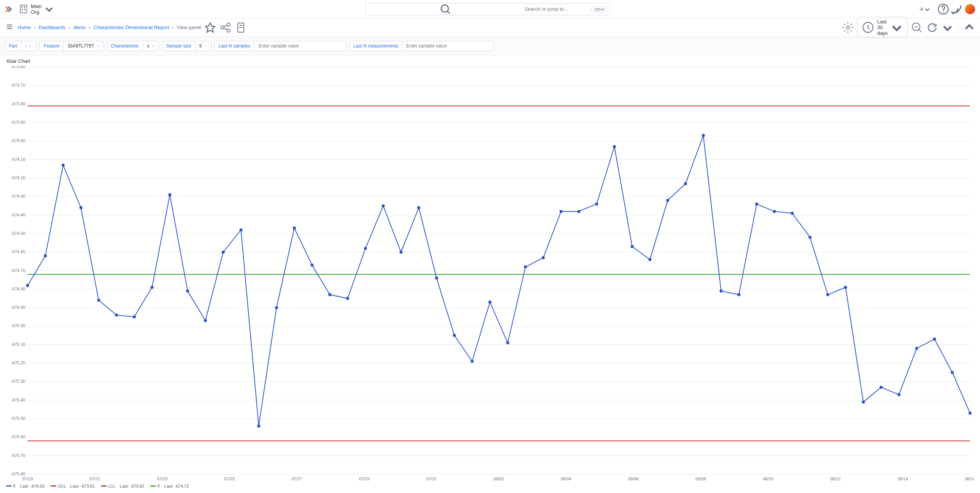 This screenshot has height=493, width=980. Describe the element at coordinates (29, 46) in the screenshot. I see `var-part-value: -` at that location.